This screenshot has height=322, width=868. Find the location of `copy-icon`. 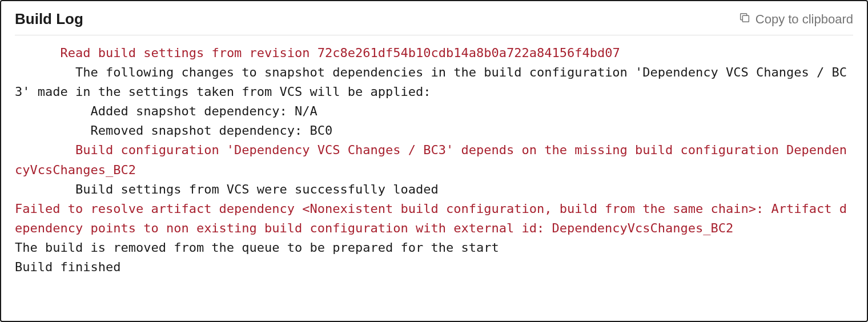

copy-icon is located at coordinates (745, 19).